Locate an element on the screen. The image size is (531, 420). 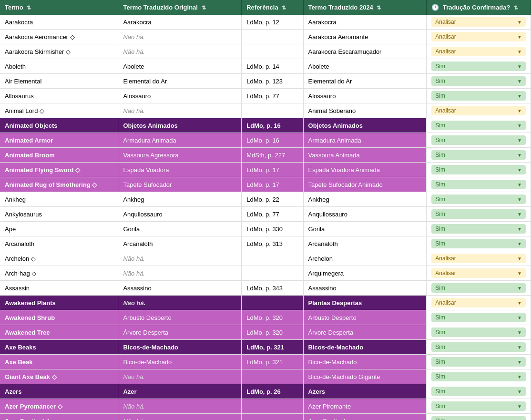
cell-original: Armadura Animada is located at coordinates (180, 140).